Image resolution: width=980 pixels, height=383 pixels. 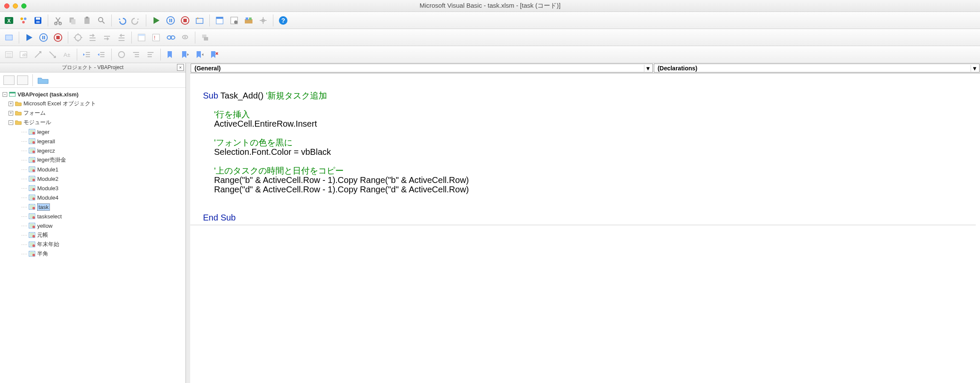 I want to click on outdent-icon, so click(x=101, y=55).